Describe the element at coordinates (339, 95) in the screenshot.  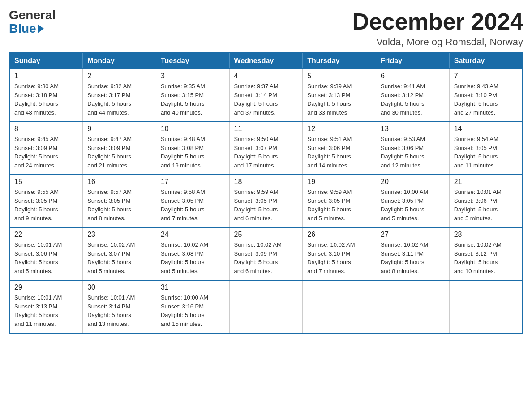
I see `calendar-cell: 5Sunrise: 9:39 AM Sunset: 3:13 PM Daylig…` at that location.